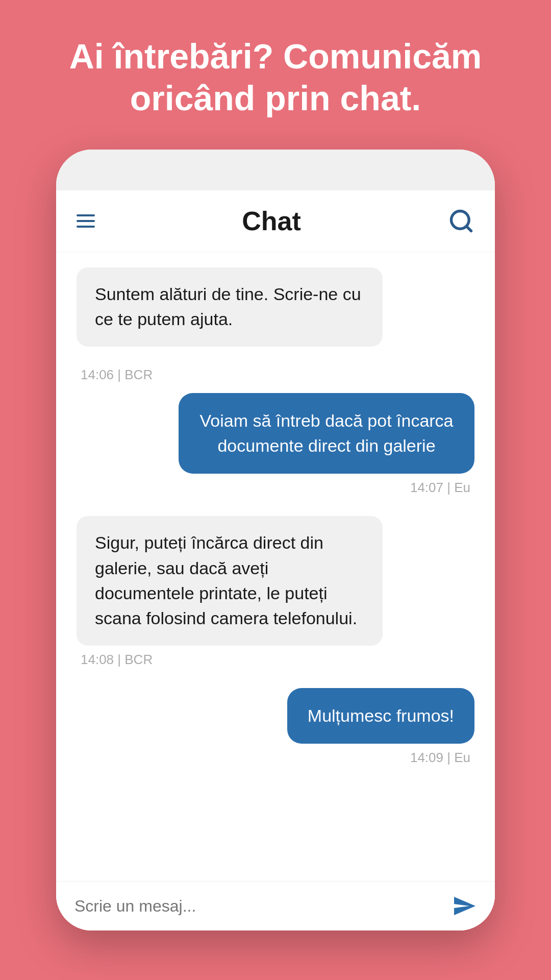 The image size is (551, 980). I want to click on hamburger-menu-button, so click(86, 221).